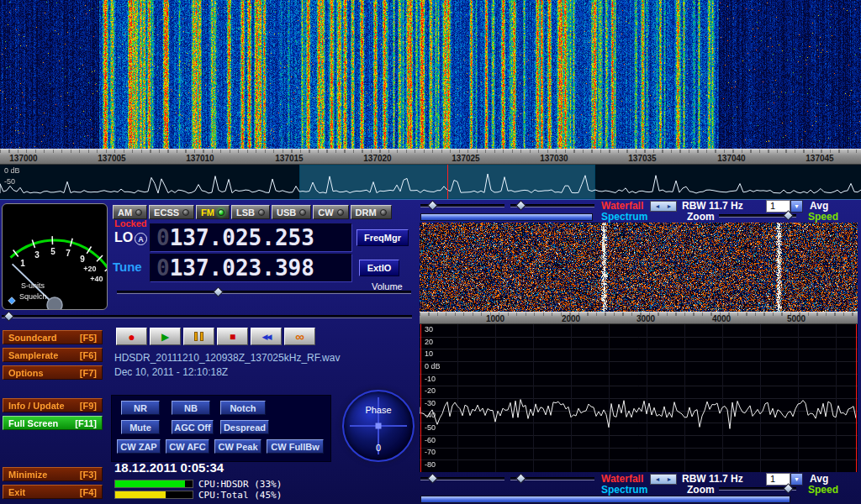 This screenshot has height=504, width=861. I want to click on minimize-button: Minimize[F3], so click(52, 474).